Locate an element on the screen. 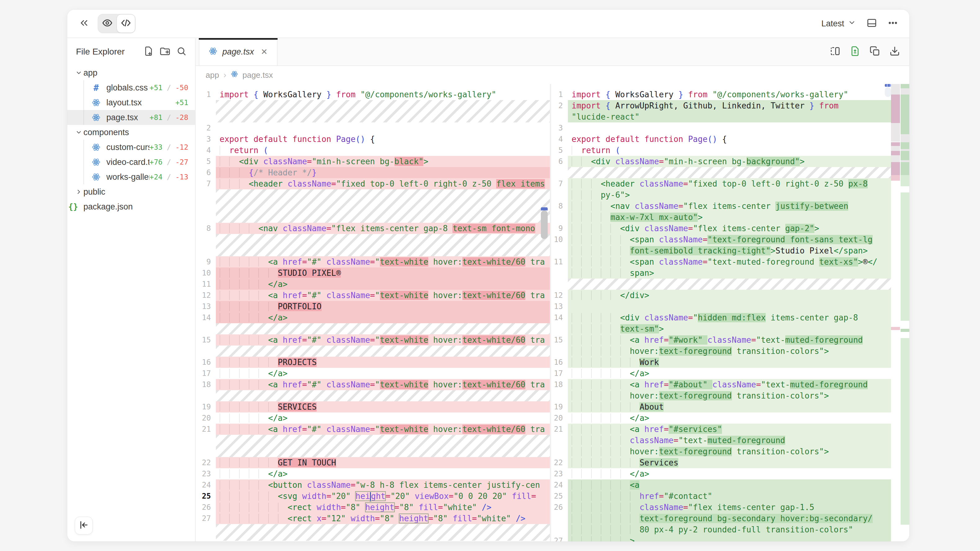 This screenshot has width=980, height=551. code-line: 10 <span className="text-foreground font… is located at coordinates (721, 240).